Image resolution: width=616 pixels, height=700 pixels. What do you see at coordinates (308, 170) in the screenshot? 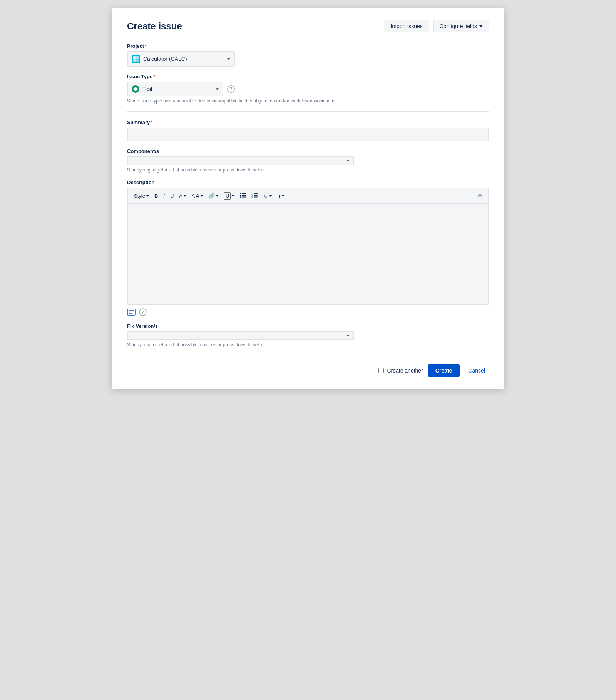
I see `components-hint: Start typing to get a list of possible m…` at bounding box center [308, 170].